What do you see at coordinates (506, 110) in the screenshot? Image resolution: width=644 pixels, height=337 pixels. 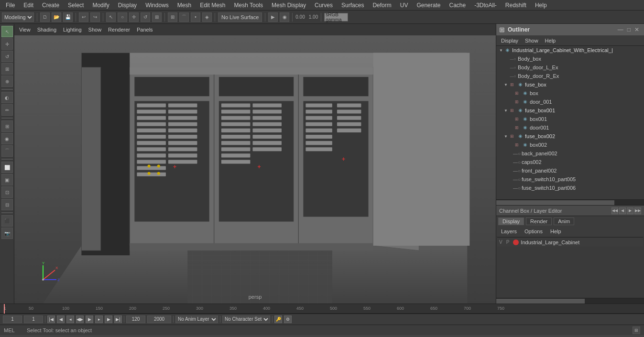 I see `fuse-box001-toggle: ▼` at bounding box center [506, 110].